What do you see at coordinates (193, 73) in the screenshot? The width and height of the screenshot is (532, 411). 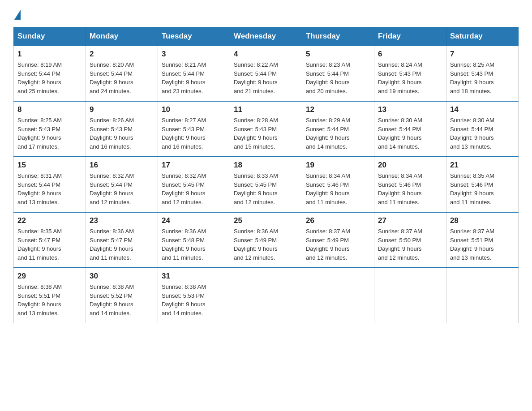 I see `calendar-cell: 3 Sunrise: 8:21 AM Sunset: 5:44 PM Dayli…` at bounding box center [193, 73].